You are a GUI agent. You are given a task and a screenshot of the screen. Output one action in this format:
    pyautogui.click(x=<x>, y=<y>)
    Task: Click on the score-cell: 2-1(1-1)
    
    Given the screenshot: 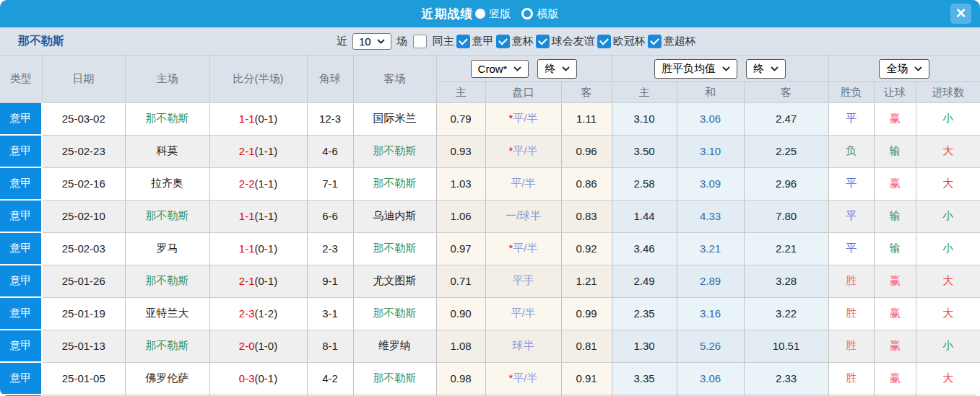 What is the action you would take?
    pyautogui.click(x=259, y=151)
    